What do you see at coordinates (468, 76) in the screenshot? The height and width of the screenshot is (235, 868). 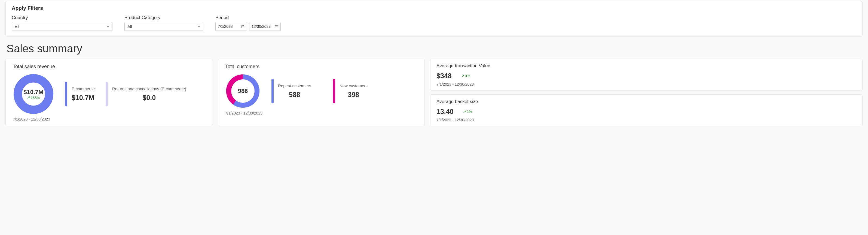 I see `avg-txn-delta-value: 3%` at bounding box center [468, 76].